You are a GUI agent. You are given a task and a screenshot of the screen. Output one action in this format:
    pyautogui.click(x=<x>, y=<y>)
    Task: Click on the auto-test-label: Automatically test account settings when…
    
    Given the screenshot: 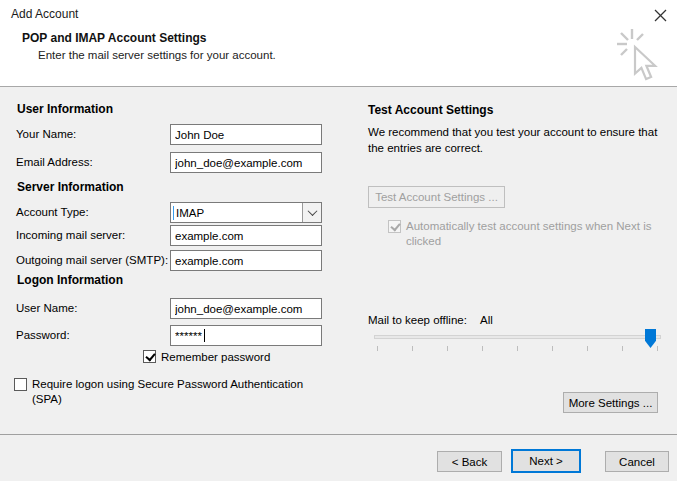 What is the action you would take?
    pyautogui.click(x=534, y=234)
    